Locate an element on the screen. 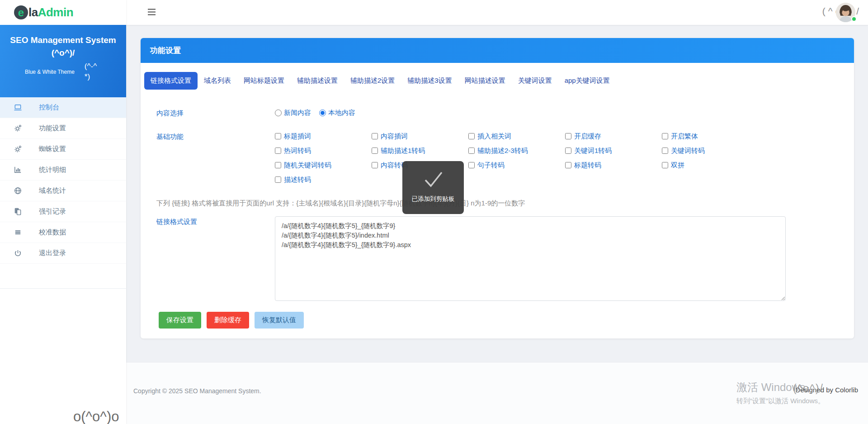 The height and width of the screenshot is (424, 868). sidebar-banner: SEO Management System (^o^)/ Blue & Whit… is located at coordinates (63, 61).